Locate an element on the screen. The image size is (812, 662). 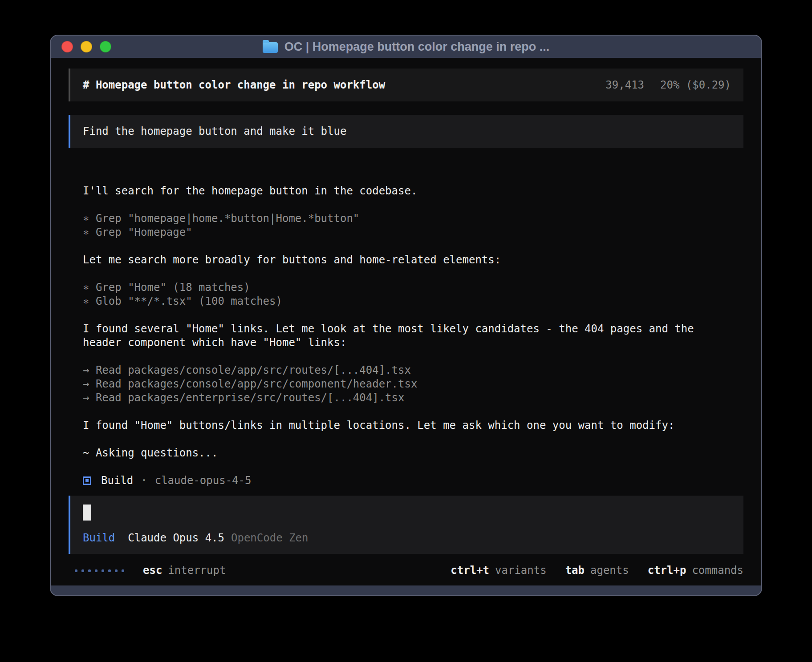
working-spinner is located at coordinates (100, 571).